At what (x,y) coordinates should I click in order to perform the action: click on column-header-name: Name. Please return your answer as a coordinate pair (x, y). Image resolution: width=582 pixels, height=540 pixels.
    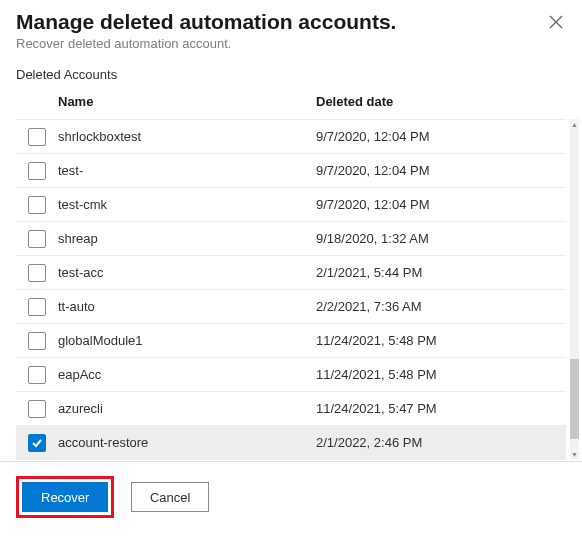
    Looking at the image, I should click on (187, 102).